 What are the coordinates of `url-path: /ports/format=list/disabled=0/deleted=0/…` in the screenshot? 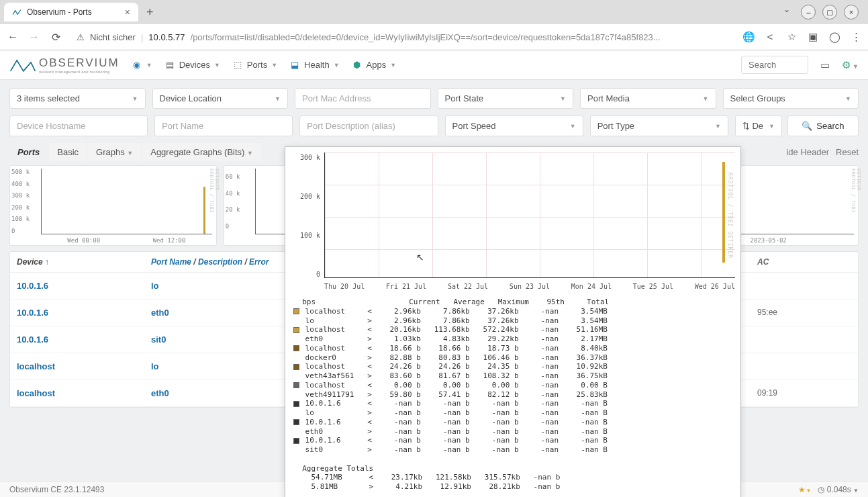 It's located at (426, 38).